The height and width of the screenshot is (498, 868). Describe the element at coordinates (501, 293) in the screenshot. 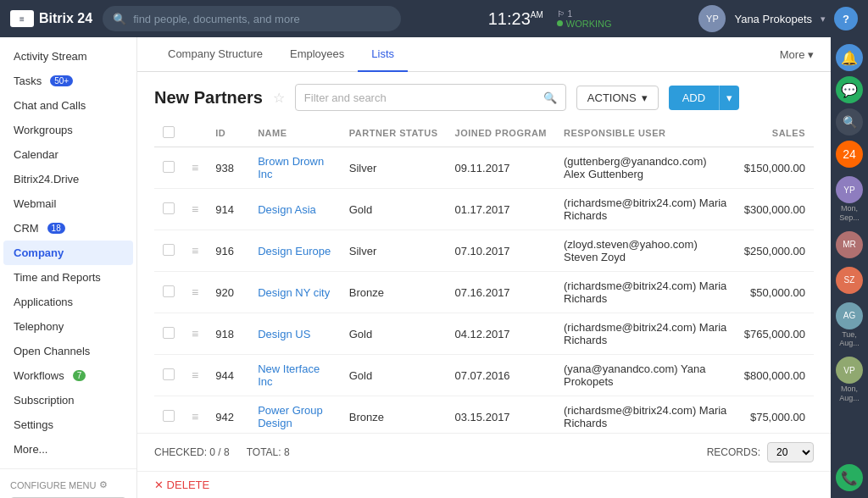

I see `cell-joined-3: 07.16.2017` at that location.